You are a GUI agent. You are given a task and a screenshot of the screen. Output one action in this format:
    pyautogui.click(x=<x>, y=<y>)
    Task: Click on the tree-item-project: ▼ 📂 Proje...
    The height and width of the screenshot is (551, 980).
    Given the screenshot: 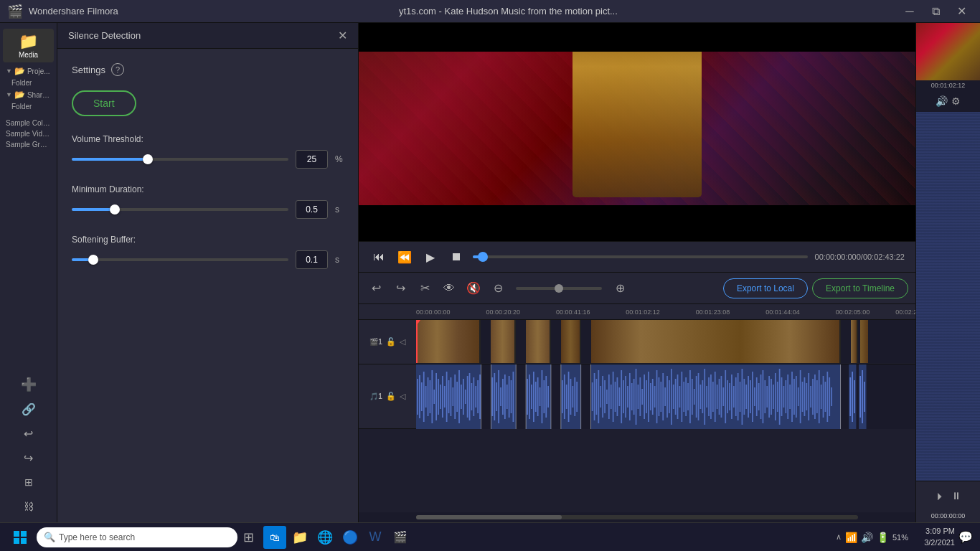 What is the action you would take?
    pyautogui.click(x=29, y=71)
    